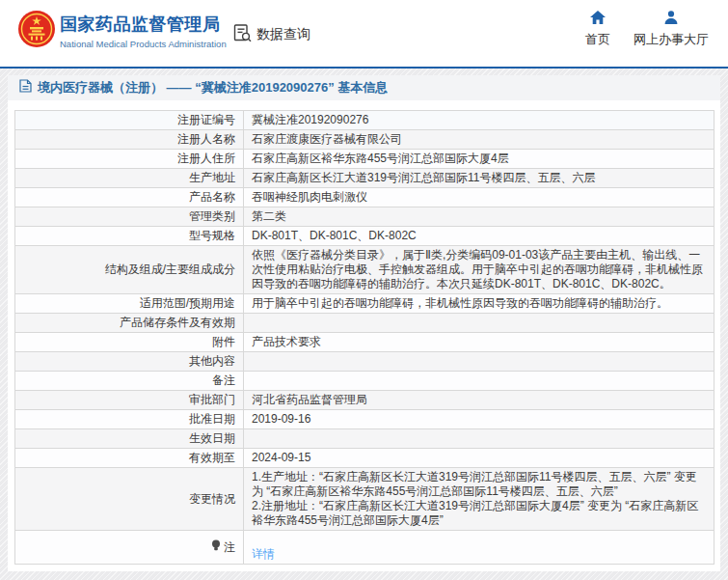 The width and height of the screenshot is (728, 580). I want to click on row-label: 注册人住所, so click(129, 159).